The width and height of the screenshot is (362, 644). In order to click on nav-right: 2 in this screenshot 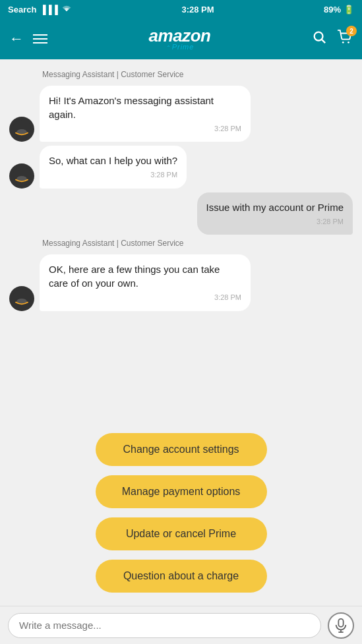, I will do `click(332, 39)`.